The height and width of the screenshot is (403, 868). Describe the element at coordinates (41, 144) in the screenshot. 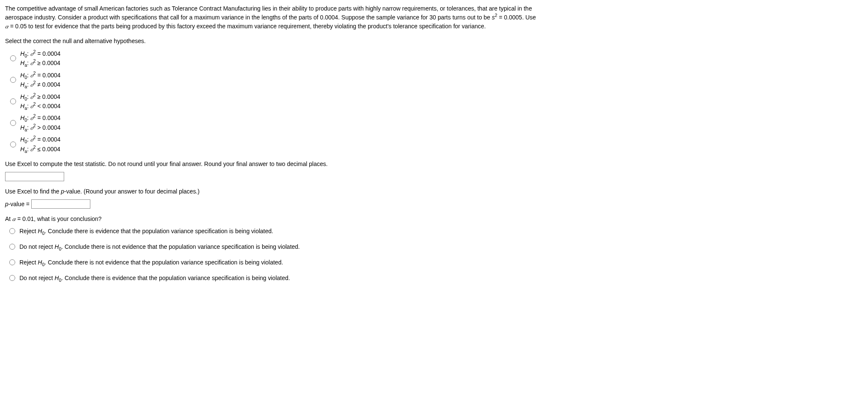

I see `hyp-option-5-text: H0: 𝜎2 = 0.0004 Ha: 𝜎2 ≤ 0.0004` at that location.